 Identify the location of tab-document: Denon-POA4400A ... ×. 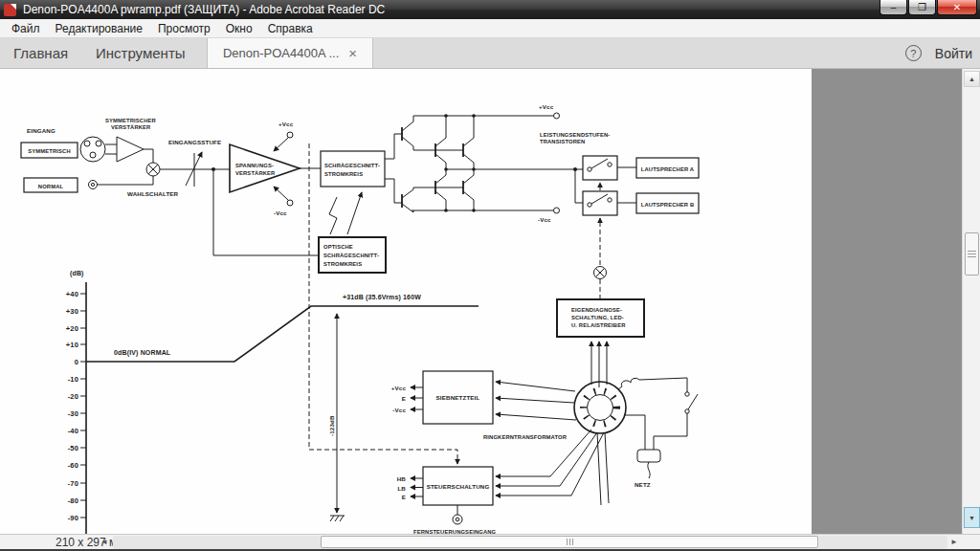
(290, 54).